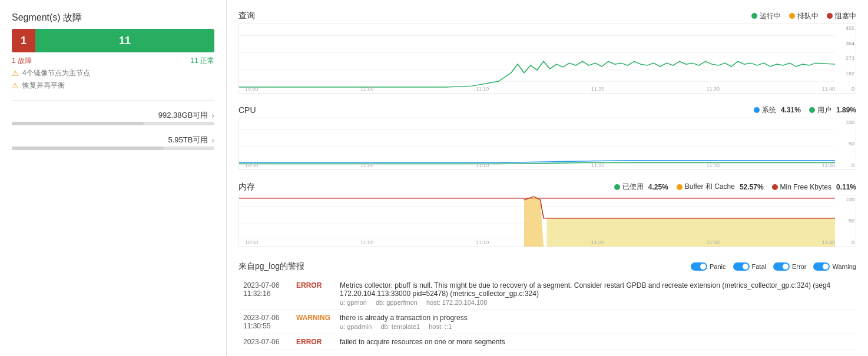 The width and height of the screenshot is (868, 356). Describe the element at coordinates (367, 89) in the screenshot. I see `query-x2: 11:00` at that location.